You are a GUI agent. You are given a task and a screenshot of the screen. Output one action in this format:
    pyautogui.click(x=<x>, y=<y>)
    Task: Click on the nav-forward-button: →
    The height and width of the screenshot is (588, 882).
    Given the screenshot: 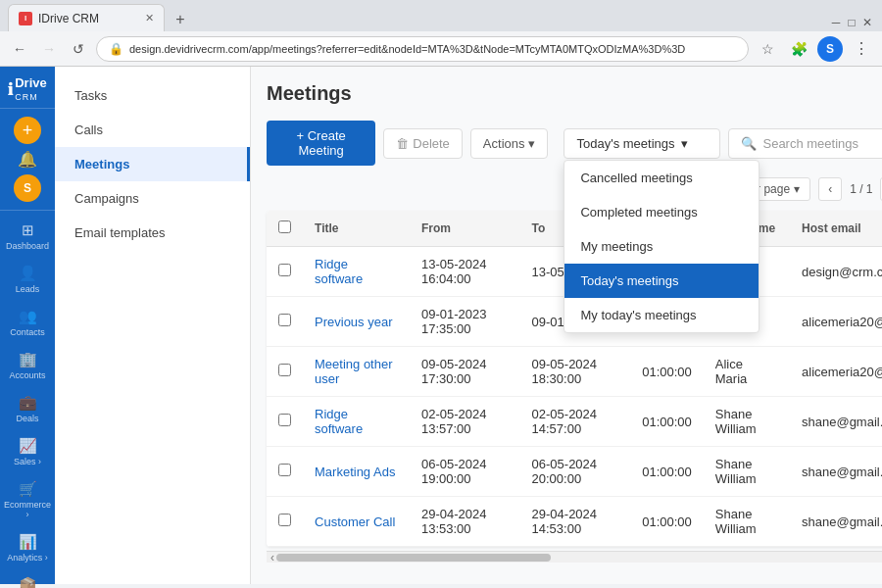 What is the action you would take?
    pyautogui.click(x=49, y=49)
    